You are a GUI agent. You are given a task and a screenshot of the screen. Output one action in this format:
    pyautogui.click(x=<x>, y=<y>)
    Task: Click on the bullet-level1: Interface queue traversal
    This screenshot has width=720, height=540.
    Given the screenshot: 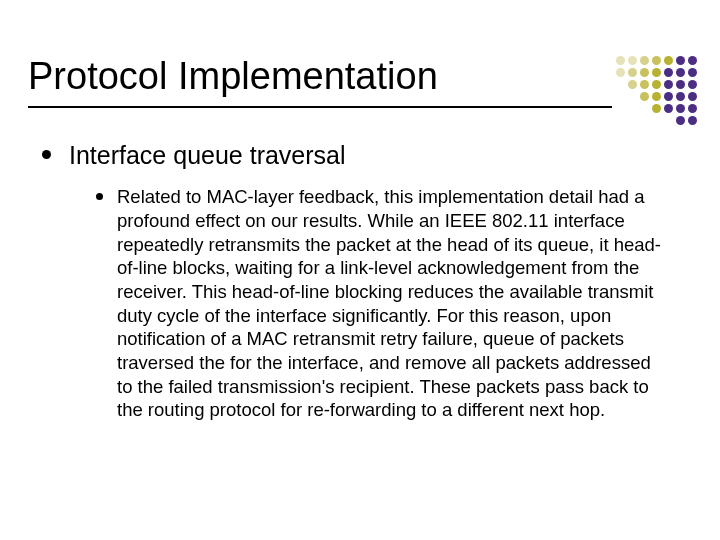 What is the action you would take?
    pyautogui.click(x=362, y=156)
    